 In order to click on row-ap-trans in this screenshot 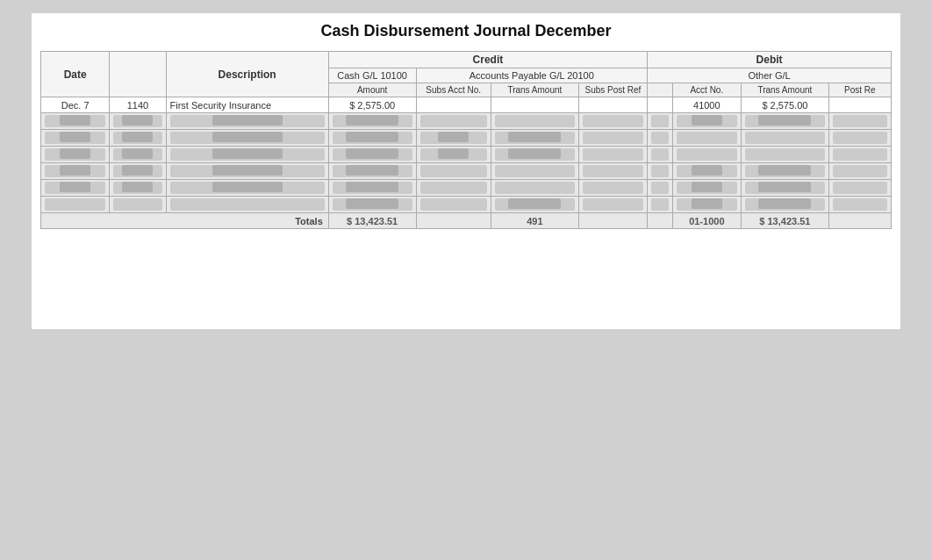, I will do `click(535, 105)`.